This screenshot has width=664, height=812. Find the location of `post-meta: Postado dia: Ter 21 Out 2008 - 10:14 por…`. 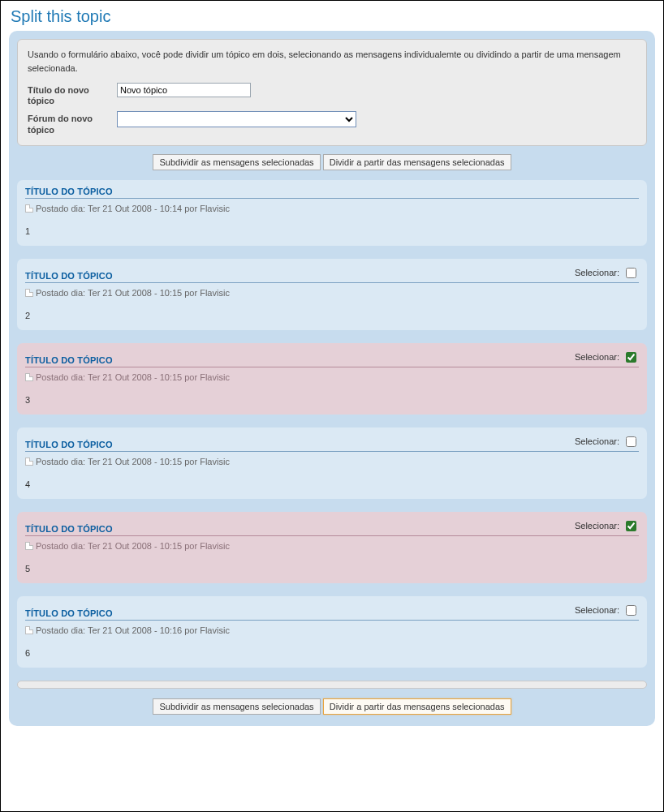

post-meta: Postado dia: Ter 21 Out 2008 - 10:14 por… is located at coordinates (332, 208).